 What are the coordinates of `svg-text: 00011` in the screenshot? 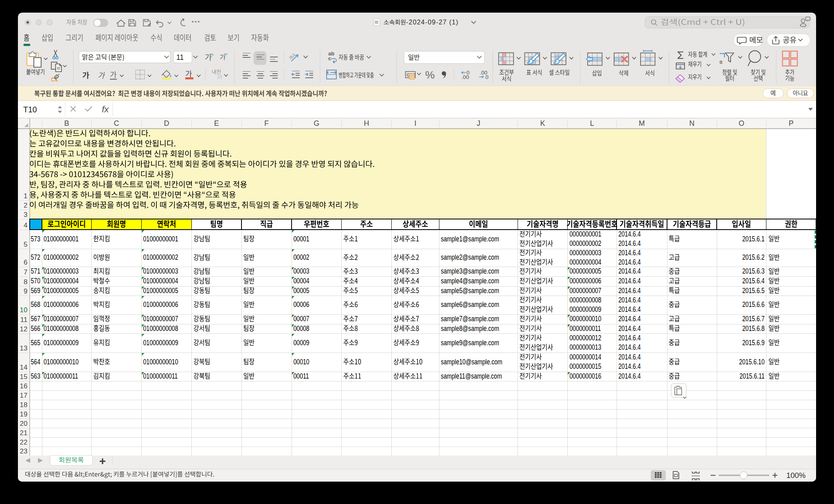 It's located at (301, 376).